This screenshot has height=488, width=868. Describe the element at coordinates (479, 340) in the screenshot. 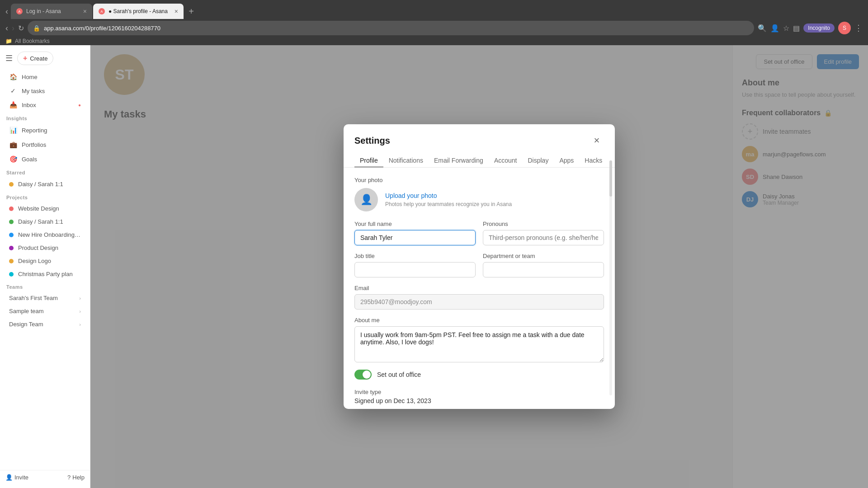

I see `about-me-group: About me I usually work from 9am-5pm PST…` at that location.